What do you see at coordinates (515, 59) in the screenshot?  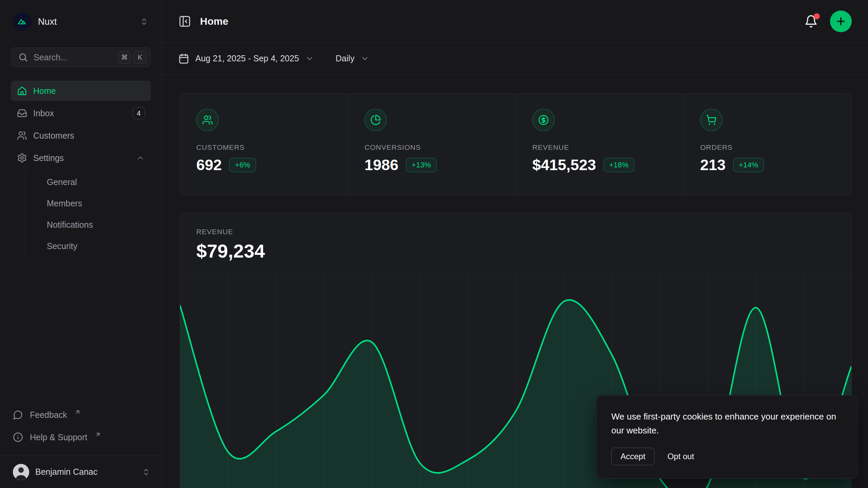 I see `toolbar: Aug 21, 2025 - Sep 4, 2025 Daily` at bounding box center [515, 59].